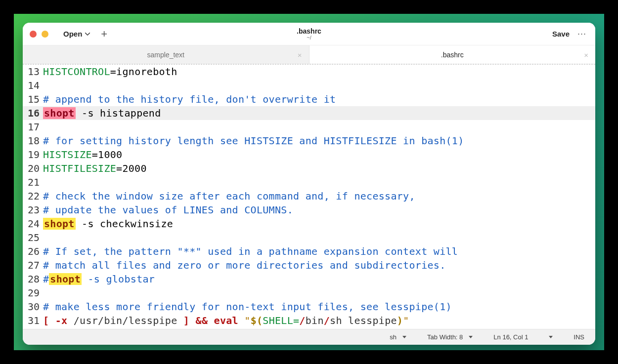 This screenshot has height=364, width=618. What do you see at coordinates (110, 72) in the screenshot?
I see `code-content: HISTCONTROL=ignoreboth` at bounding box center [110, 72].